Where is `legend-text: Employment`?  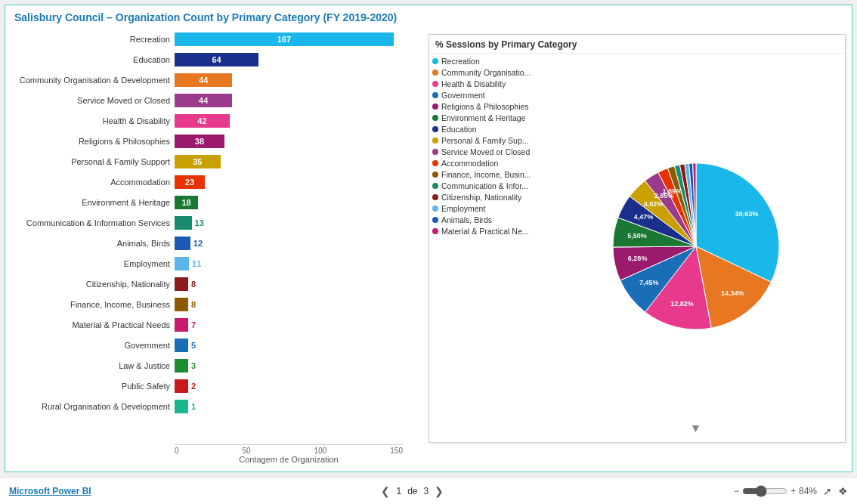 legend-text: Employment is located at coordinates (463, 209).